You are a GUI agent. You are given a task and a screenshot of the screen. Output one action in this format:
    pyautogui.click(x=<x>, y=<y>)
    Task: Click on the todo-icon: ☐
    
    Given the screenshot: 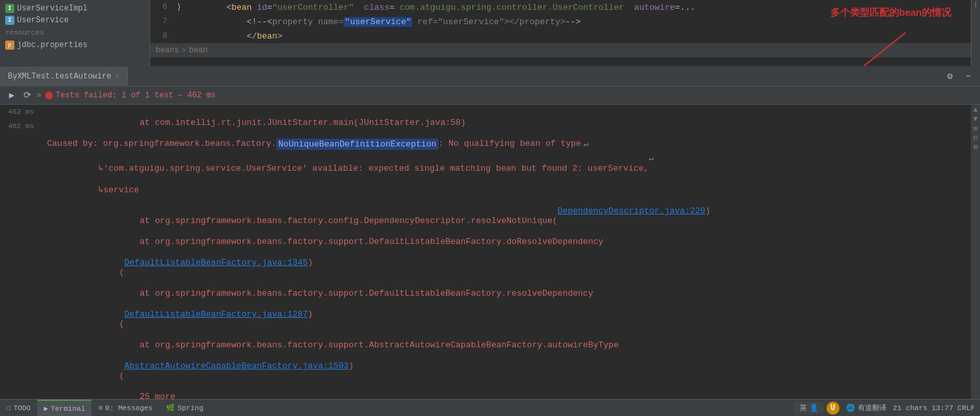 What is the action you would take?
    pyautogui.click(x=9, y=408)
    